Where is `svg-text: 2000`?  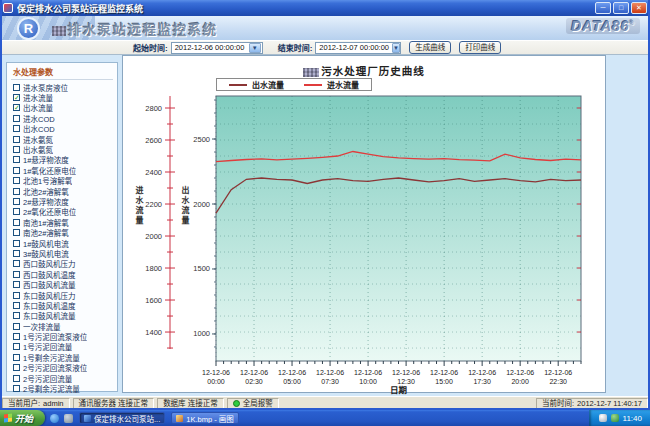
svg-text: 2000 is located at coordinates (202, 204).